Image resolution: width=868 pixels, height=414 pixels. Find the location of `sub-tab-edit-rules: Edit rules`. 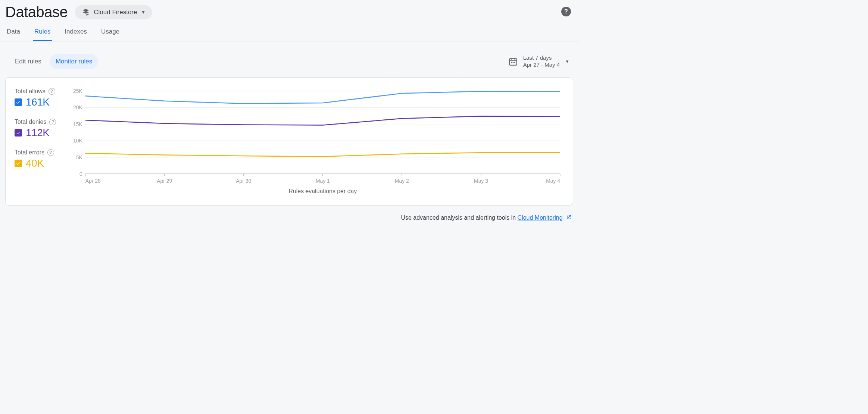

sub-tab-edit-rules: Edit rules is located at coordinates (28, 62).